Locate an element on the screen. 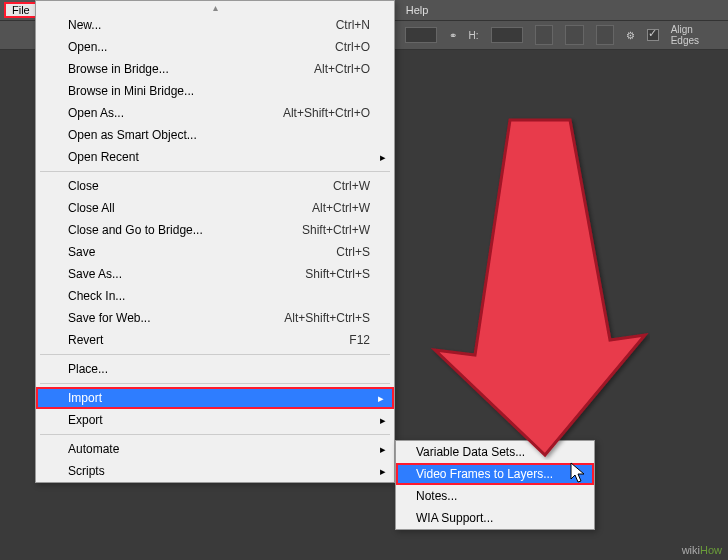 The width and height of the screenshot is (728, 560). menu-new: New...Ctrl+N is located at coordinates (215, 25).